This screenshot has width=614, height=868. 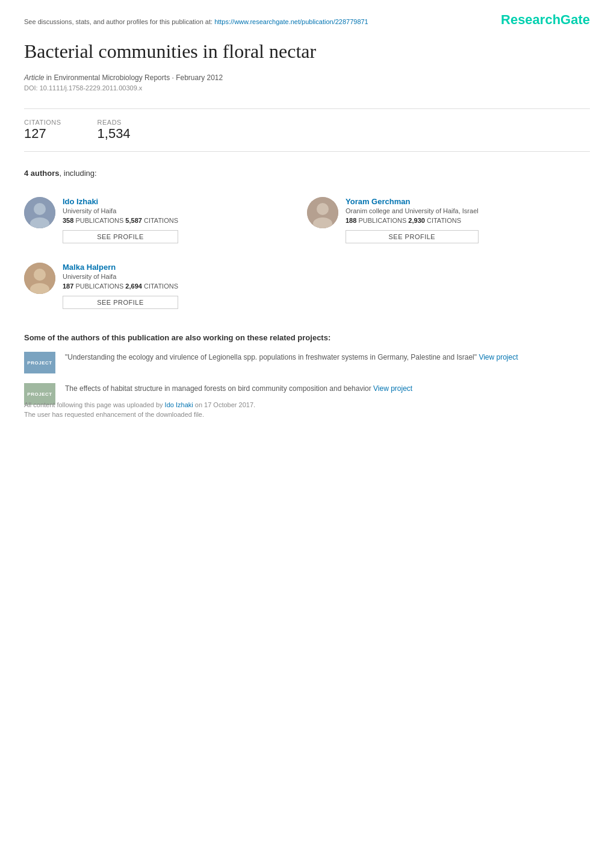 What do you see at coordinates (545, 20) in the screenshot?
I see `researchgate-logo: ResearchGate` at bounding box center [545, 20].